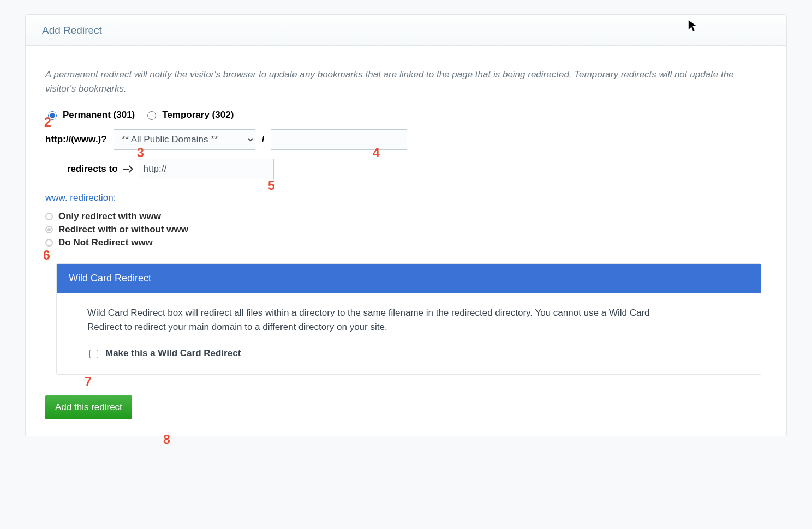 This screenshot has width=812, height=529. Describe the element at coordinates (406, 140) in the screenshot. I see `source-url-row: http://(www.)? ** All Public Domains ** …` at that location.